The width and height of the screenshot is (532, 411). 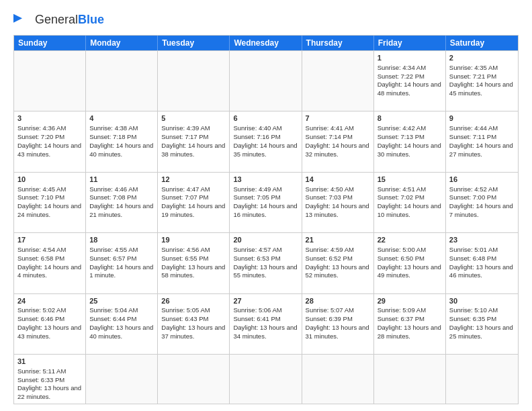 I want to click on day-info-line: Daylight: 14 hours and 16 minutes., so click(x=265, y=211).